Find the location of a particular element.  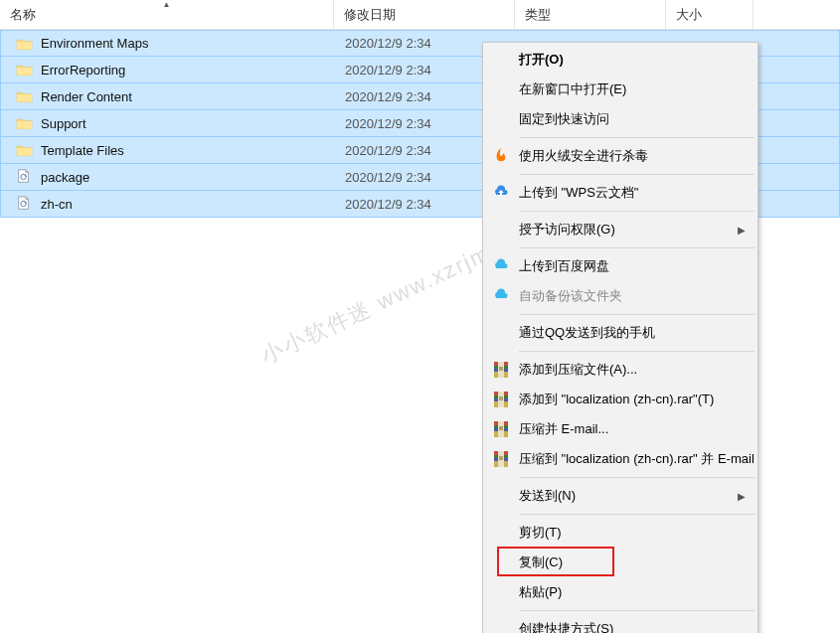

file-name-text: Template Files is located at coordinates (83, 151).